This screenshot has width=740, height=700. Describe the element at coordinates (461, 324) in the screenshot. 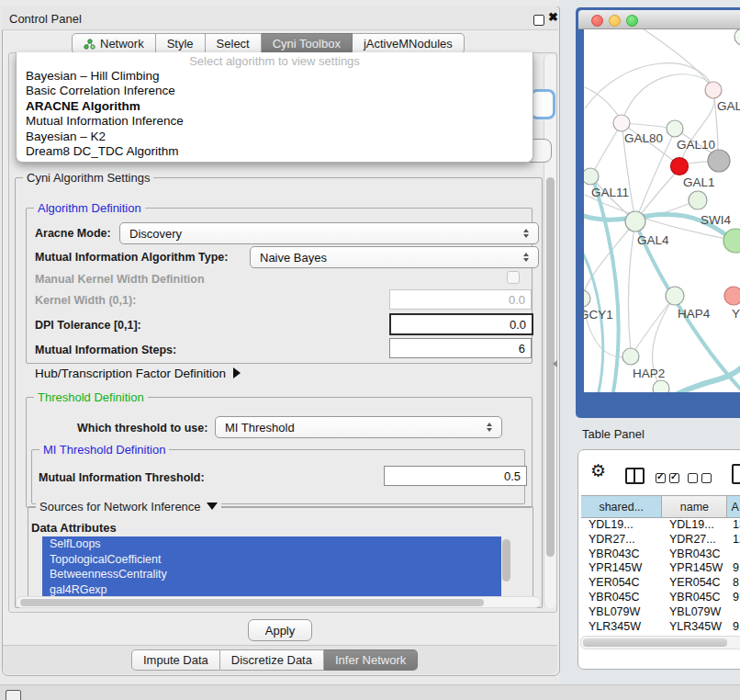

I see `dpi-tolerance-input: 0.0` at that location.